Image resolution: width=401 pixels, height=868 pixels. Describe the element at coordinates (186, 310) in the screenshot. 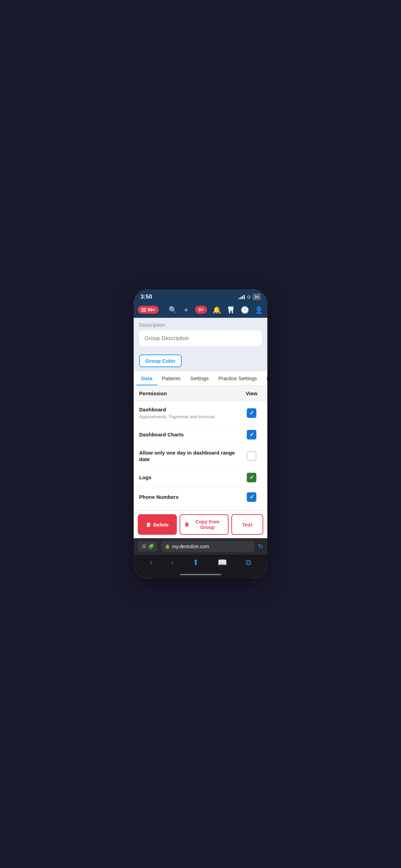

I see `add-icon: ＋` at that location.